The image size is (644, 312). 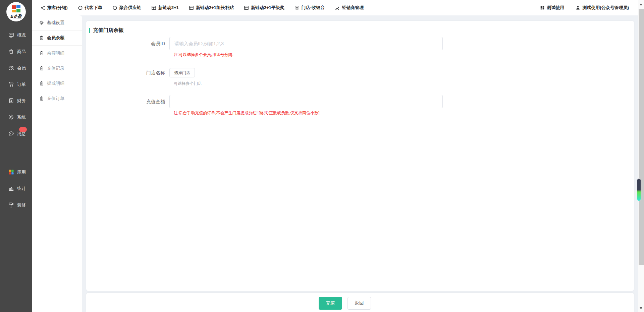 I want to click on apps-icon, so click(x=11, y=172).